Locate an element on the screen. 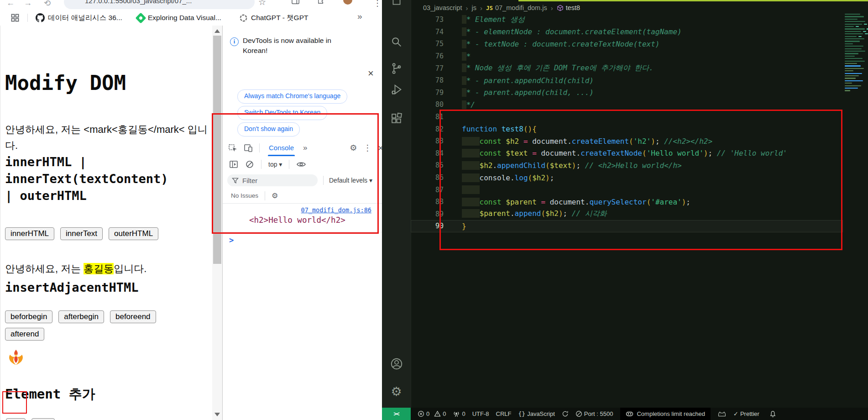  js-file-icon: JS is located at coordinates (489, 8).